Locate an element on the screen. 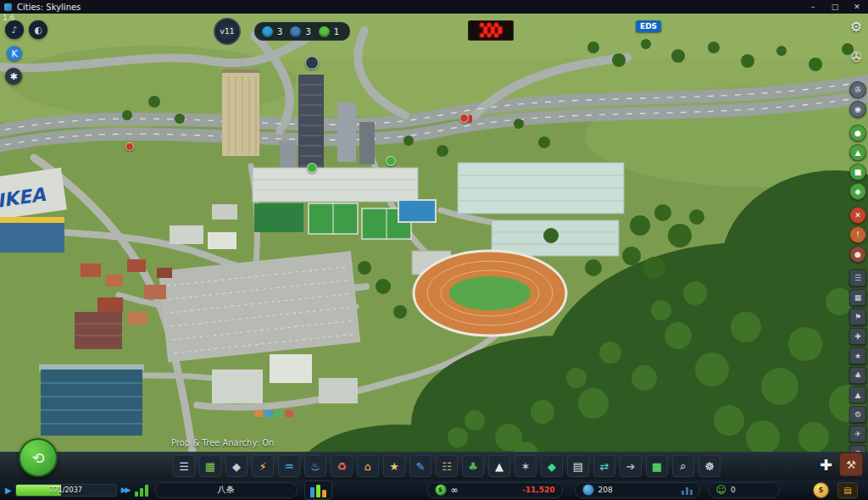 The height and width of the screenshot is (500, 868). ledger-icon: ▤ is located at coordinates (848, 490).